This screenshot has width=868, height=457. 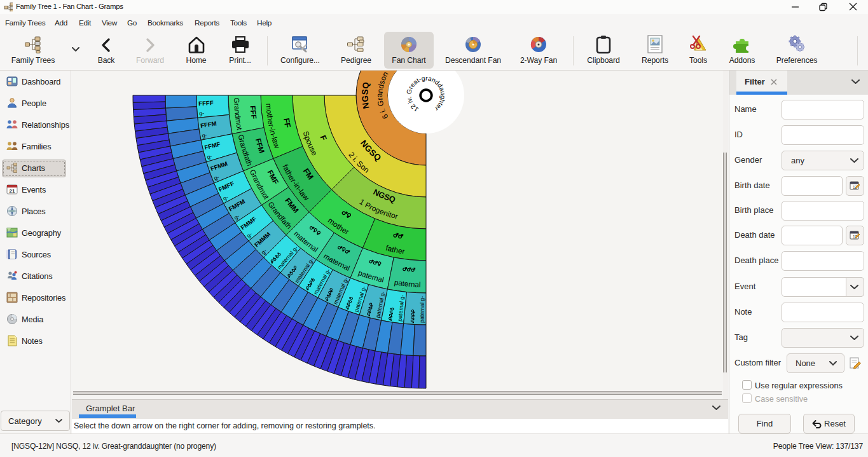 I want to click on svg-text: 21, so click(x=13, y=191).